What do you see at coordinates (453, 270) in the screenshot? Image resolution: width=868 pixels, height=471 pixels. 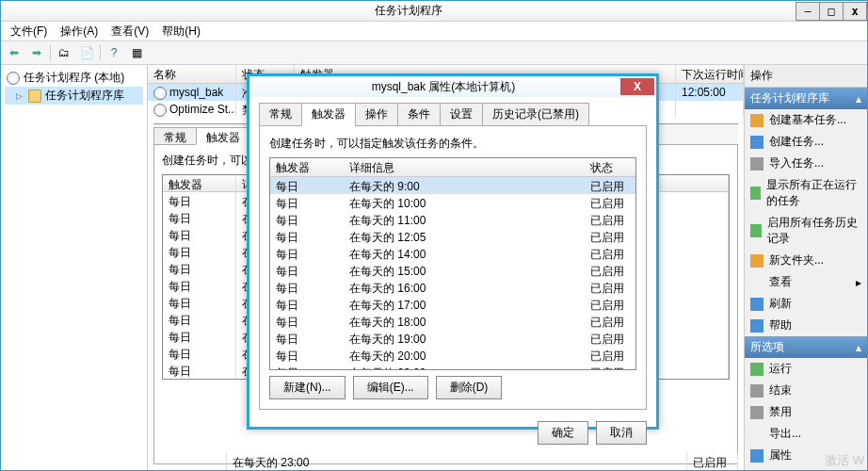 I see `trigger-row: 每日在每天的 15:00已启用` at bounding box center [453, 270].